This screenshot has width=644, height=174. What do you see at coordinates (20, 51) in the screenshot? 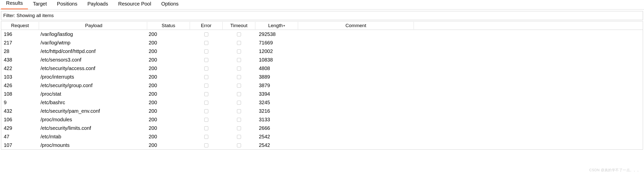
I see `cell-request: 28` at bounding box center [20, 51].